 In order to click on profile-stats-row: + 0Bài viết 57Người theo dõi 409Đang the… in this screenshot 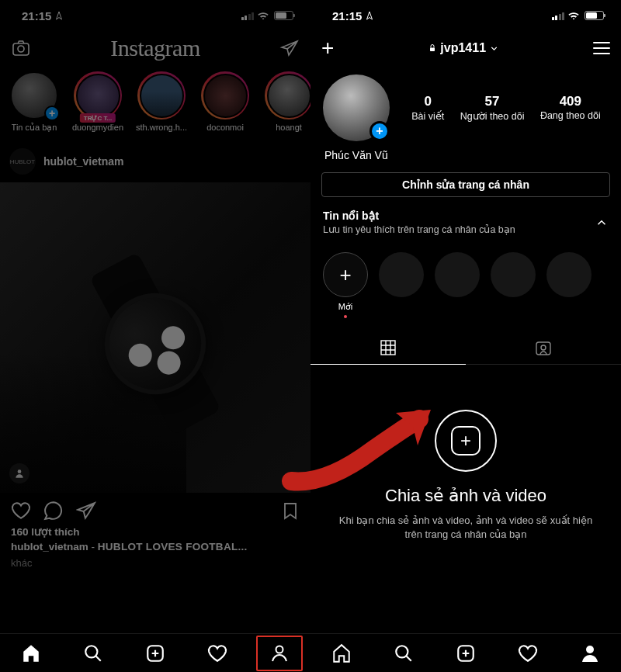, I will do `click(466, 106)`.